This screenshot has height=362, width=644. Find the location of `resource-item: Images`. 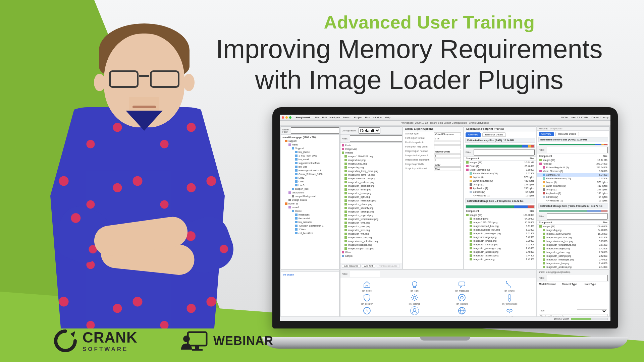

resource-item: Images is located at coordinates (371, 153).